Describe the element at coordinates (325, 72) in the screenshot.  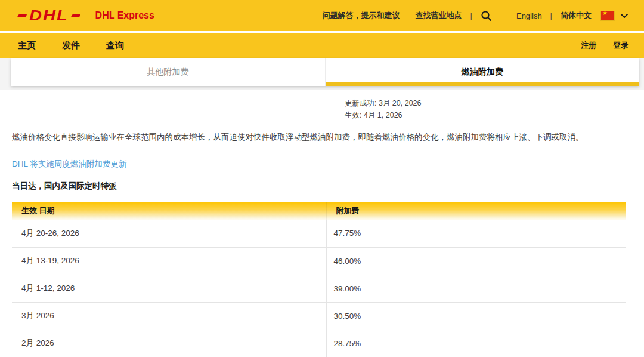
I see `surcharge-tabs: 其他附加费 燃油附加费` at that location.